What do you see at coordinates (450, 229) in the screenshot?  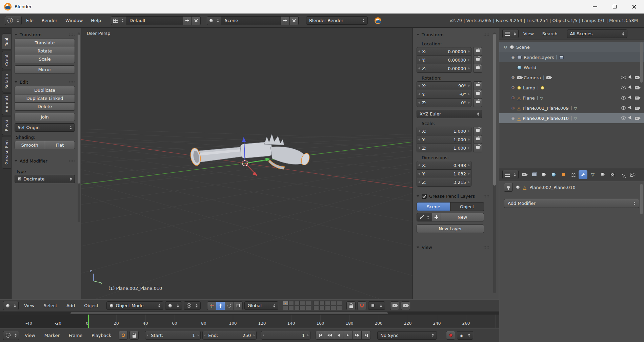 I see `gp-new-layer-button: New Layer` at bounding box center [450, 229].